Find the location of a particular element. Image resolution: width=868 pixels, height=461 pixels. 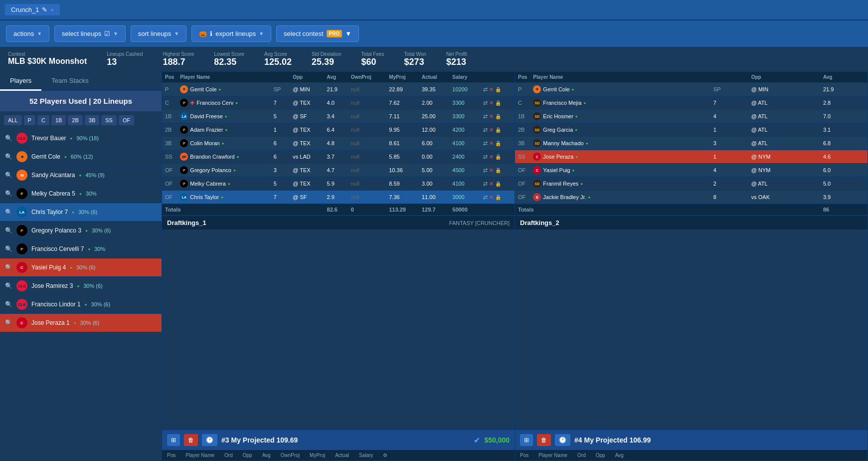

list-item: 🔍 C Jose Peraza 1 ● 30% (6) is located at coordinates (81, 323).